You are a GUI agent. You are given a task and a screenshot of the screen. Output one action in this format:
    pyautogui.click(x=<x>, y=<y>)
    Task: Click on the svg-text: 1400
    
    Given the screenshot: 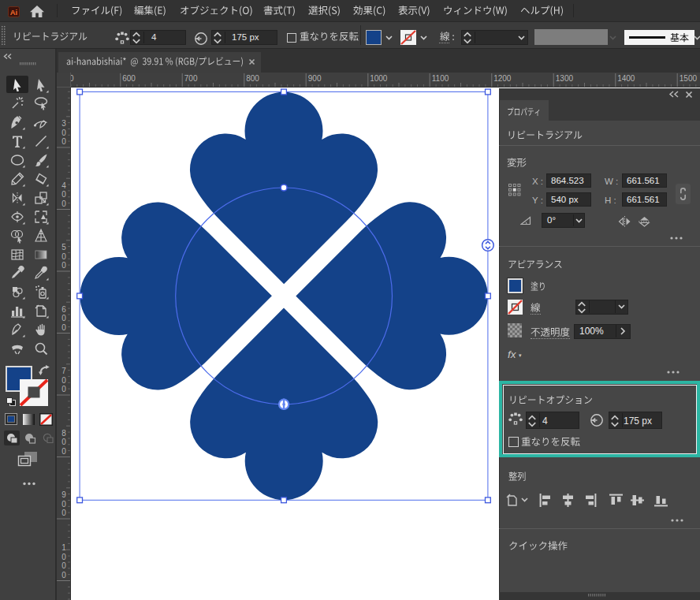 What is the action you would take?
    pyautogui.click(x=626, y=79)
    